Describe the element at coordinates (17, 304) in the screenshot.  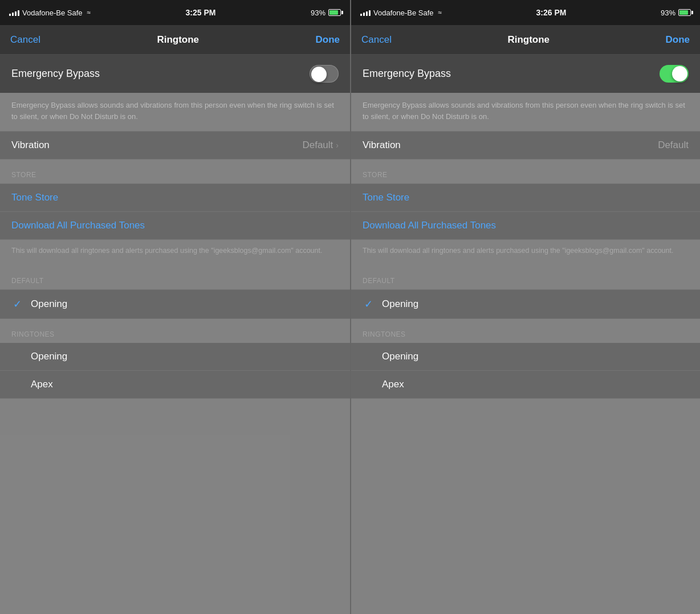
I see `checkmark-left: ✓` at that location.